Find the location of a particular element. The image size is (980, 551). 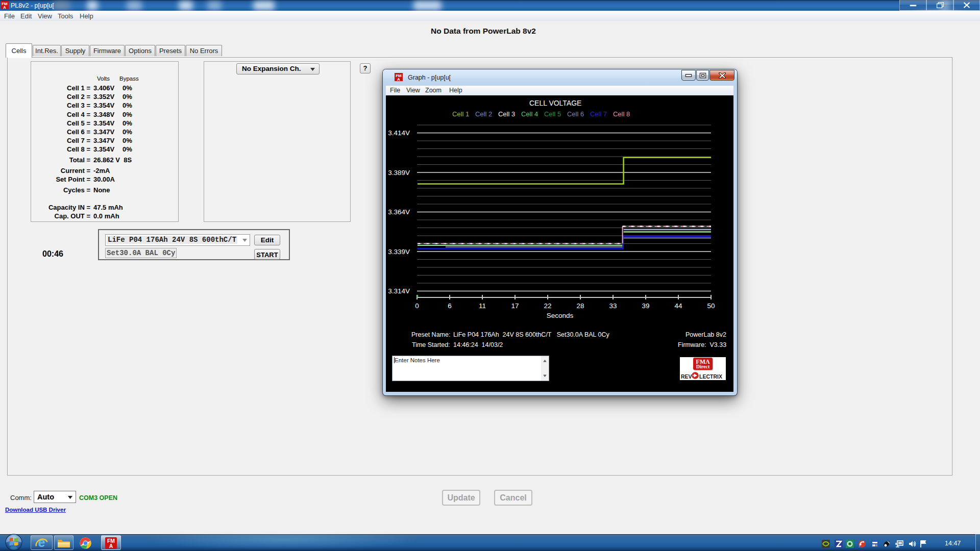

svg-text: Cell 7 is located at coordinates (598, 114).